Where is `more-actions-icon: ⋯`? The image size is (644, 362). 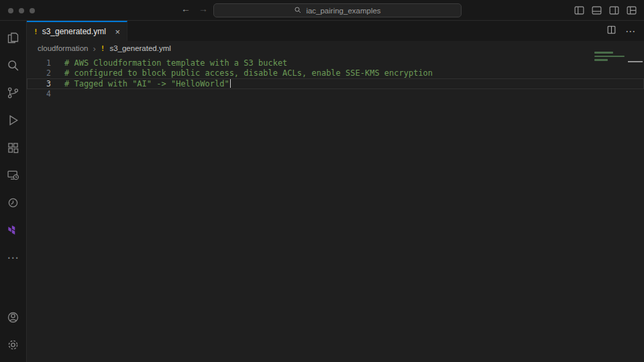 more-actions-icon: ⋯ is located at coordinates (631, 31).